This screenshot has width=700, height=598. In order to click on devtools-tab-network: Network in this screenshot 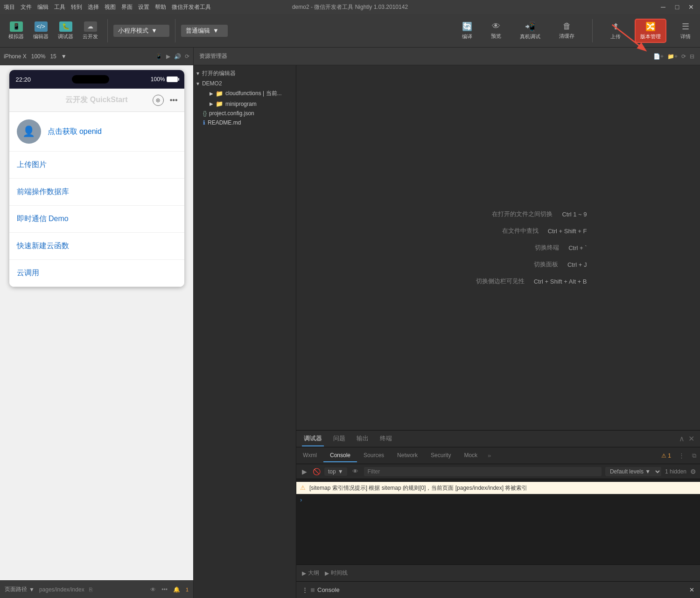, I will do `click(407, 456)`.